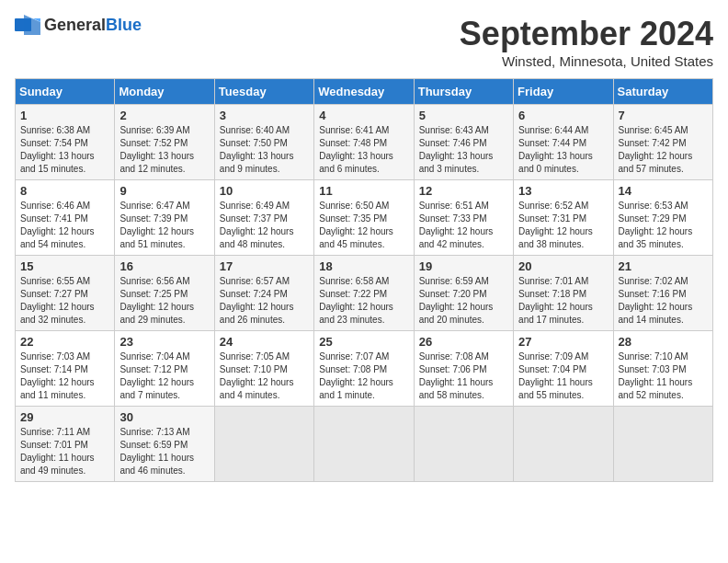 The height and width of the screenshot is (563, 728). Describe the element at coordinates (154, 357) in the screenshot. I see `sunrise-label: Sunrise: 7:04 AM` at that location.